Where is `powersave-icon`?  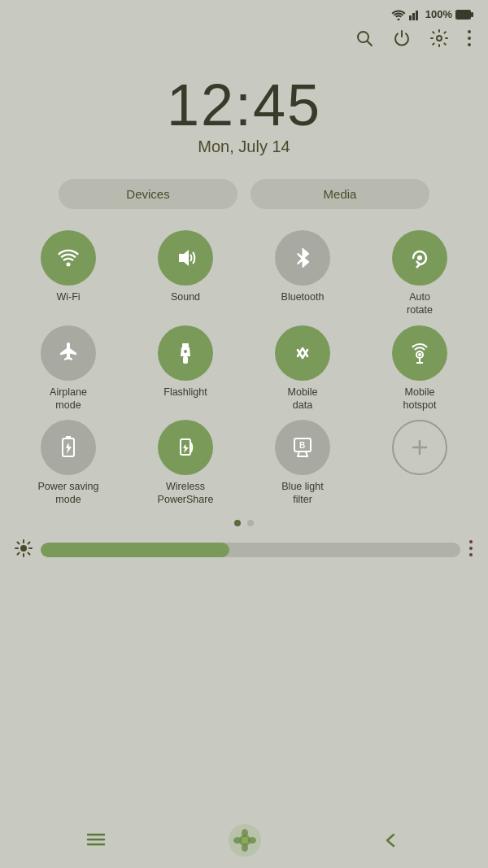
powersave-icon is located at coordinates (68, 447).